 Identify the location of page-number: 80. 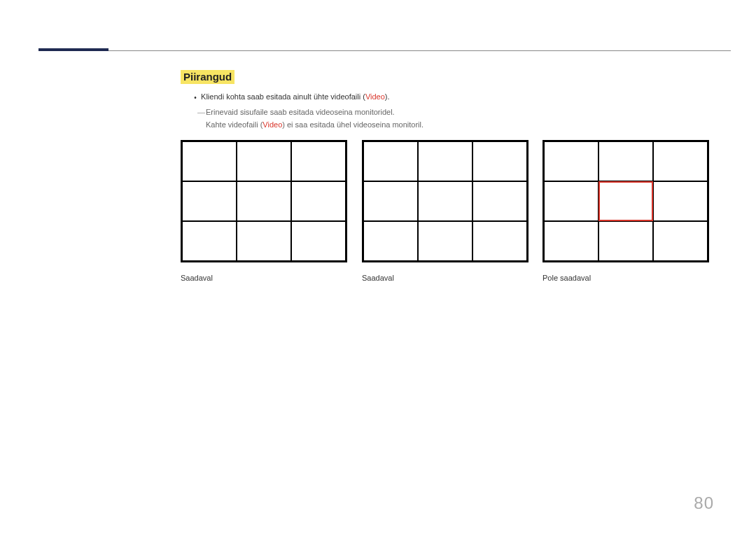
(704, 503).